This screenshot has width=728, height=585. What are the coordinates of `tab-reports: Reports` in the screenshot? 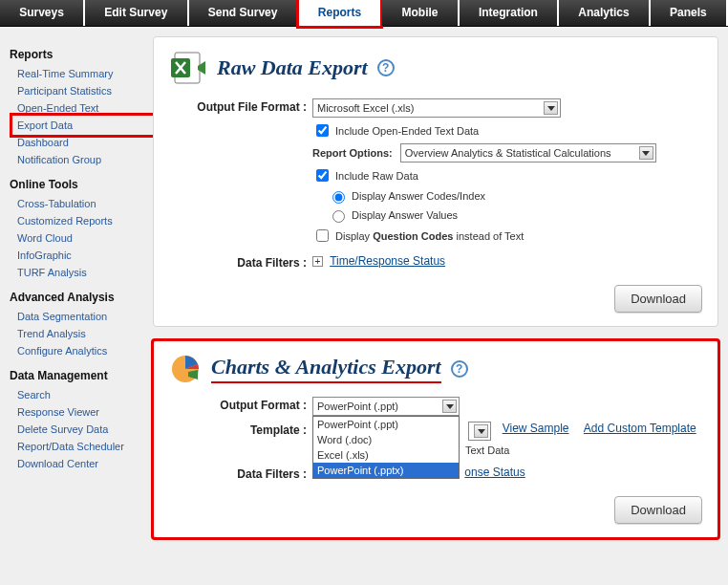 It's located at (341, 13).